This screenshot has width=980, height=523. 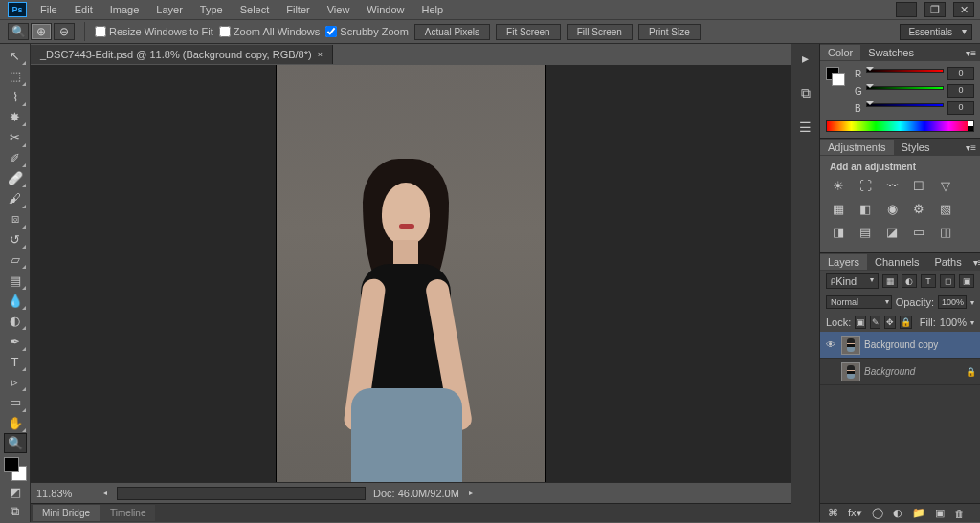 I want to click on history-panel-icon: ⧉, so click(x=806, y=93).